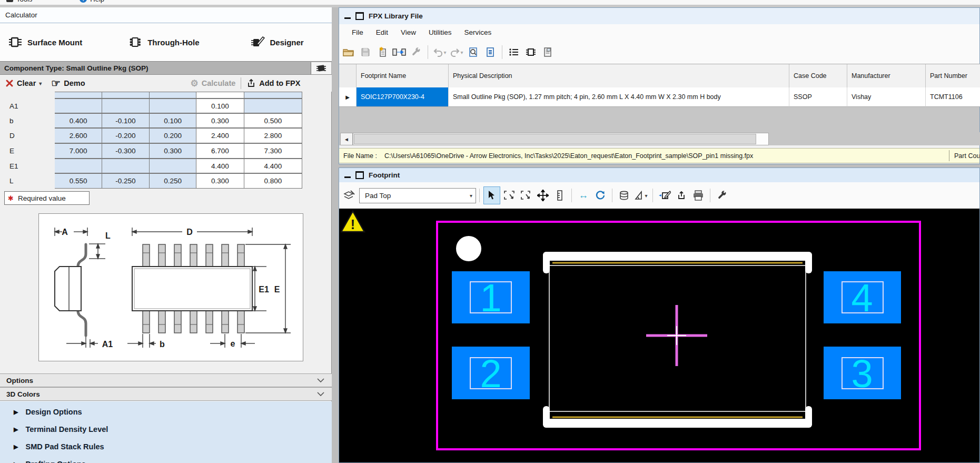 The width and height of the screenshot is (980, 463). What do you see at coordinates (97, 2) in the screenshot?
I see `menu-help: Help` at bounding box center [97, 2].